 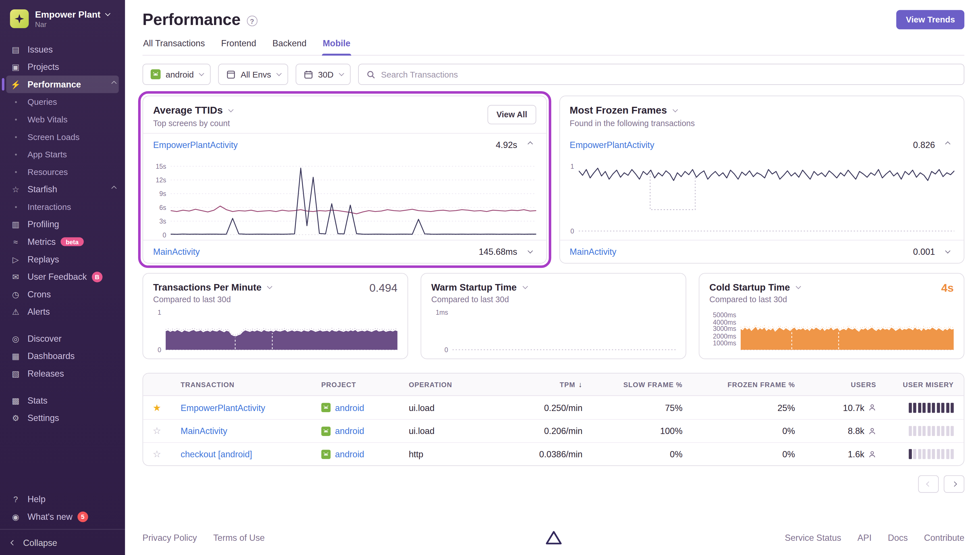 What do you see at coordinates (865, 537) in the screenshot?
I see `footer-link-api: API` at bounding box center [865, 537].